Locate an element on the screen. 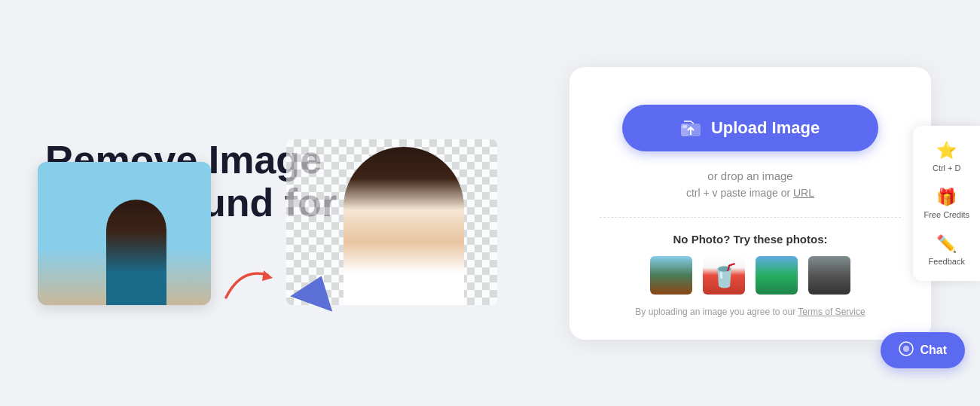 Image resolution: width=980 pixels, height=406 pixels. sidebar-credits-label: Free Credits is located at coordinates (946, 215).